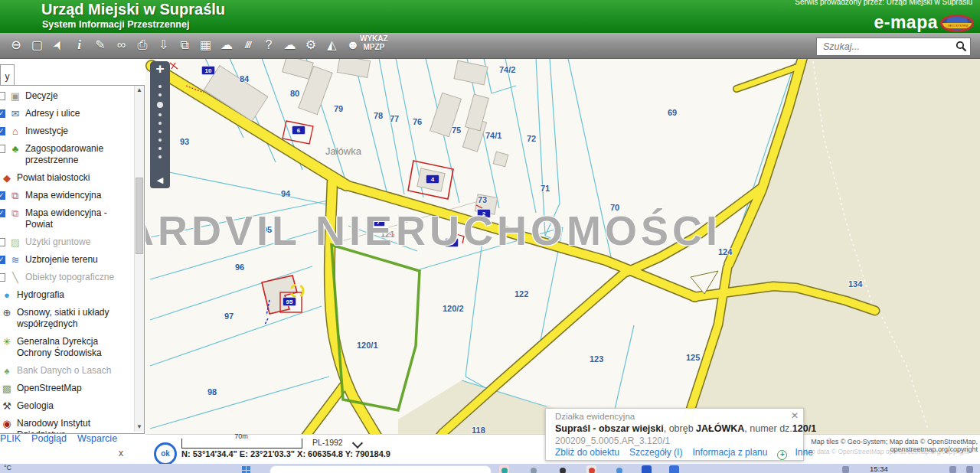 The width and height of the screenshot is (980, 473). What do you see at coordinates (591, 469) in the screenshot?
I see `app-red-icon` at bounding box center [591, 469].